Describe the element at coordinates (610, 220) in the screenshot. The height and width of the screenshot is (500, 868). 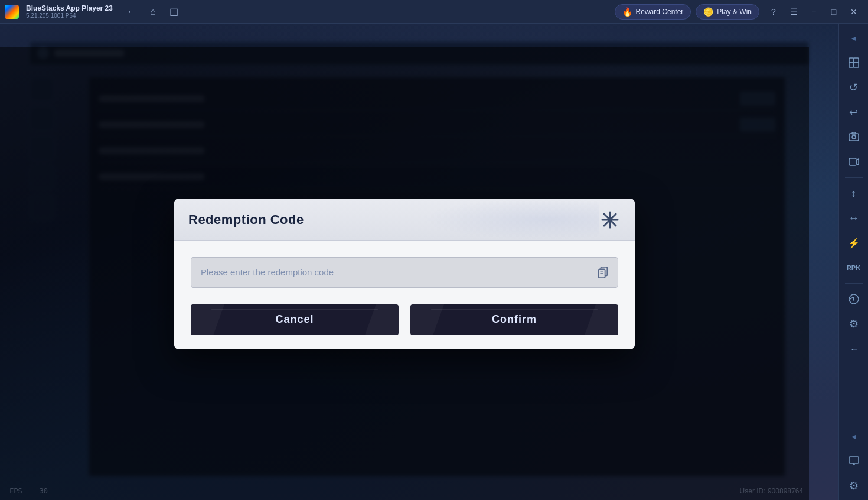
I see `dialog-close-button` at that location.